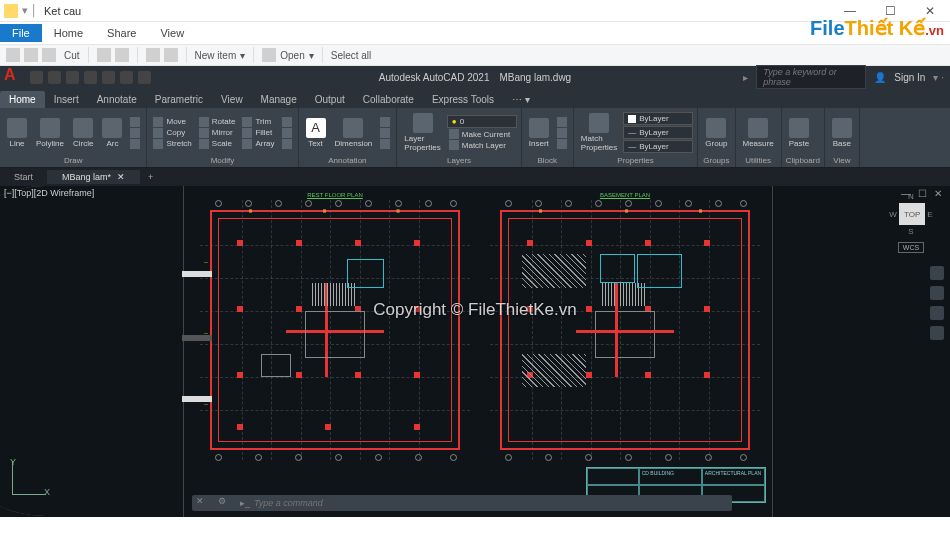  What do you see at coordinates (539, 133) in the screenshot?
I see `insert-button: Insert` at bounding box center [539, 133].